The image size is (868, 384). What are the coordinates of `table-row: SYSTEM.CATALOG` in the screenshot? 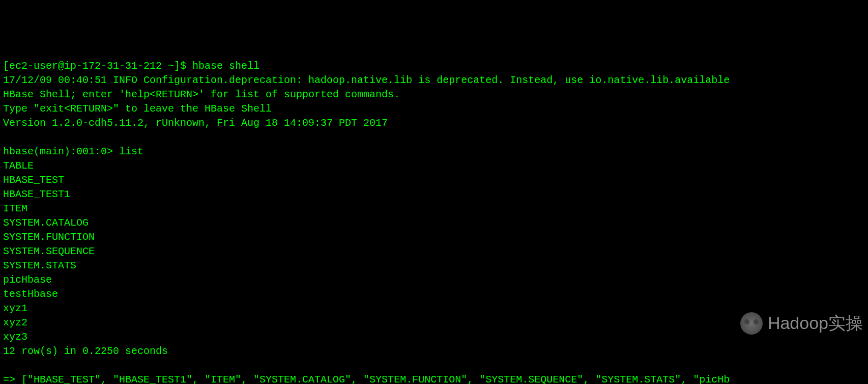 It's located at (46, 223).